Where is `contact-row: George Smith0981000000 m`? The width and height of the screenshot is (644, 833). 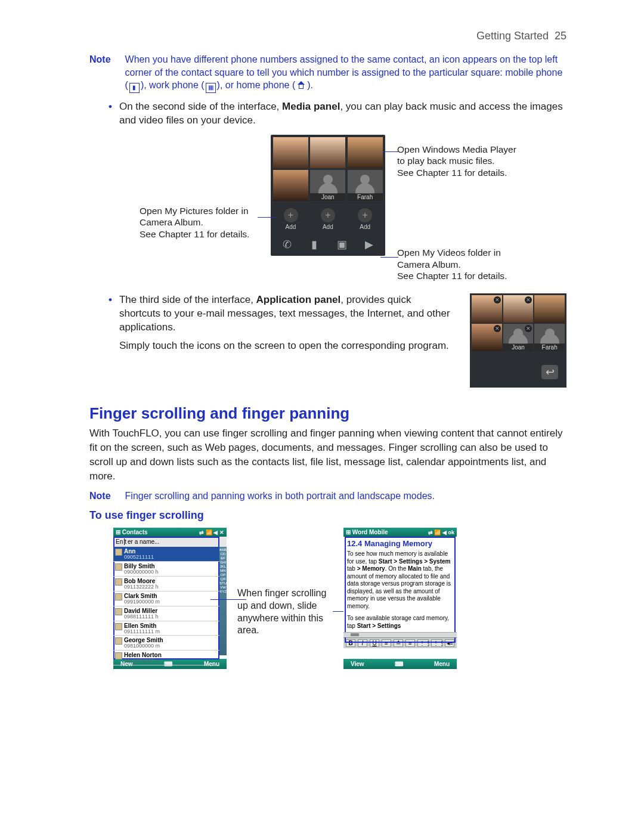
contact-row: George Smith0981000000 m is located at coordinates (166, 643).